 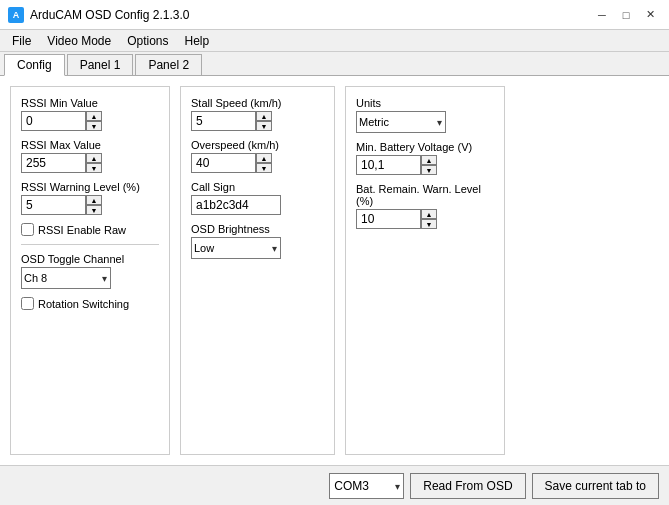 I want to click on com-port-select: COM1 COM2 COM3 COM4 COM5, so click(x=366, y=486).